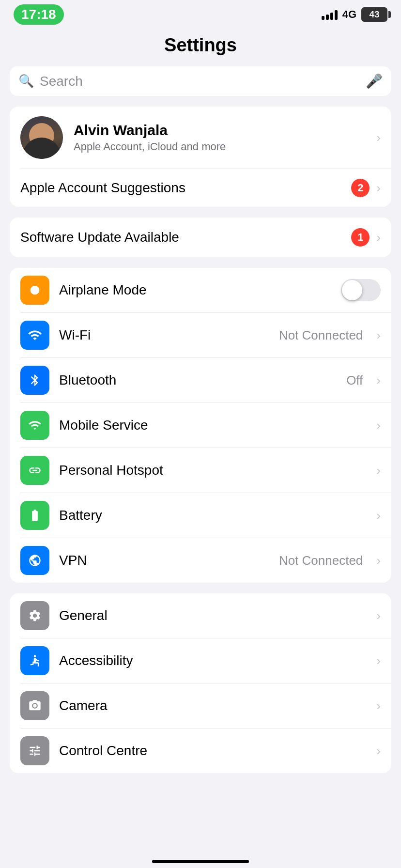 The height and width of the screenshot is (868, 401). Describe the element at coordinates (379, 471) in the screenshot. I see `personal-hotspot-chevron-icon: ›` at that location.